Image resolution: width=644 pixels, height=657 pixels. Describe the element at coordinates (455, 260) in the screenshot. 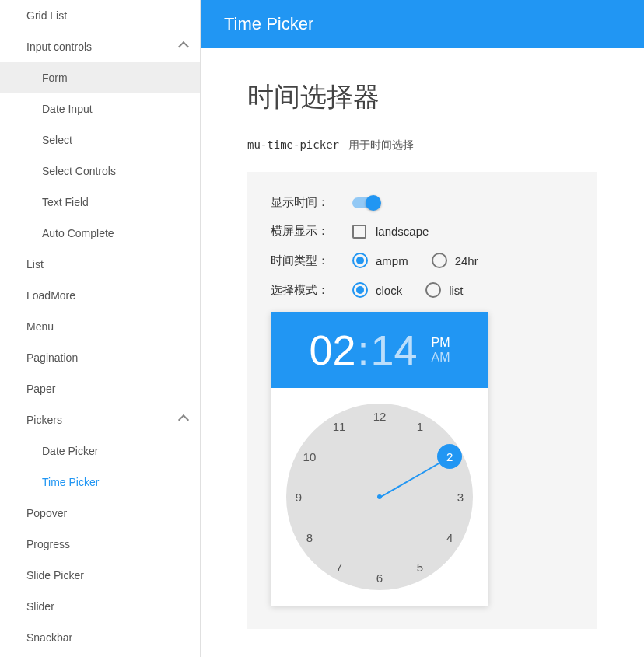

I see `time-type-24hr: 24hr` at that location.